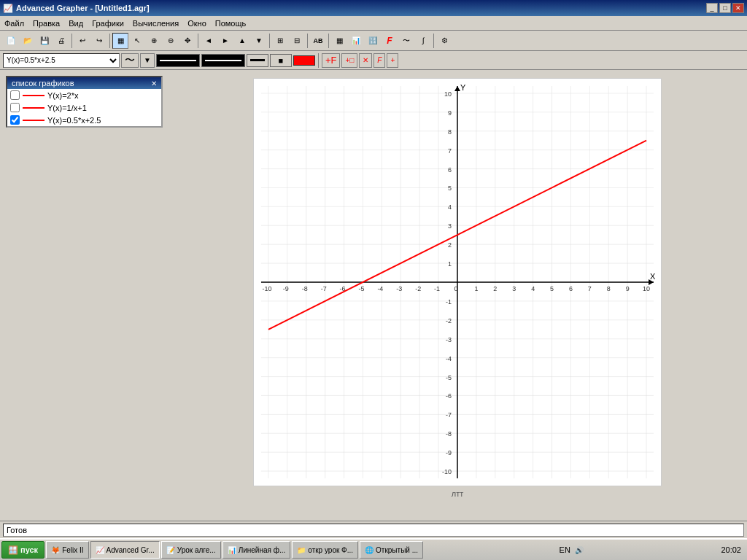  Describe the element at coordinates (242, 41) in the screenshot. I see `up-button: ▲` at that location.